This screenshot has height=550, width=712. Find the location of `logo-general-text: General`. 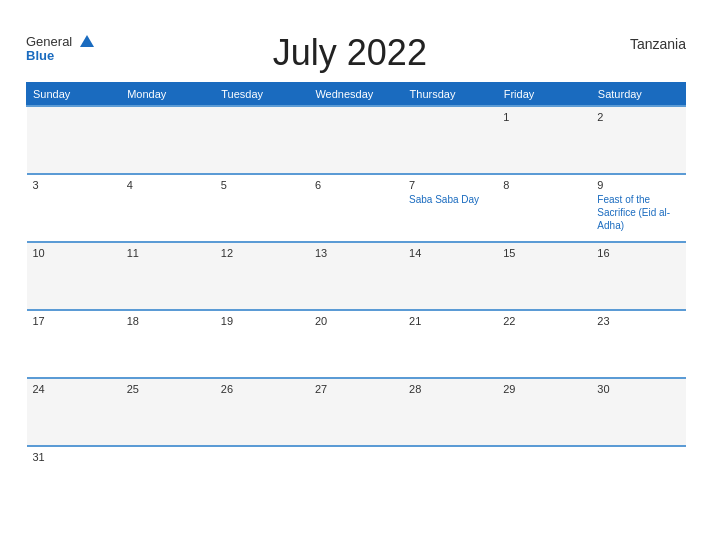

logo-general-text: General is located at coordinates (49, 42).